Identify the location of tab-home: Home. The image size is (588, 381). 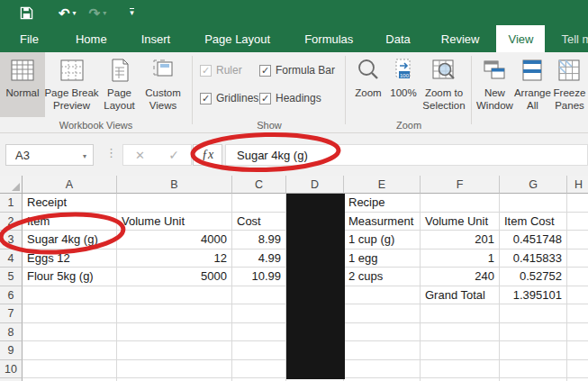
(92, 39).